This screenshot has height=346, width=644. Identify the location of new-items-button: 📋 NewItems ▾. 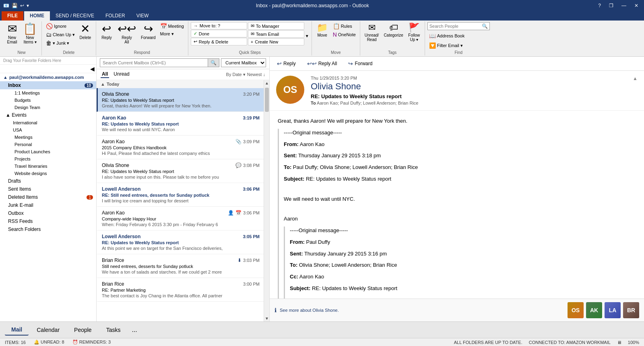
(30, 34).